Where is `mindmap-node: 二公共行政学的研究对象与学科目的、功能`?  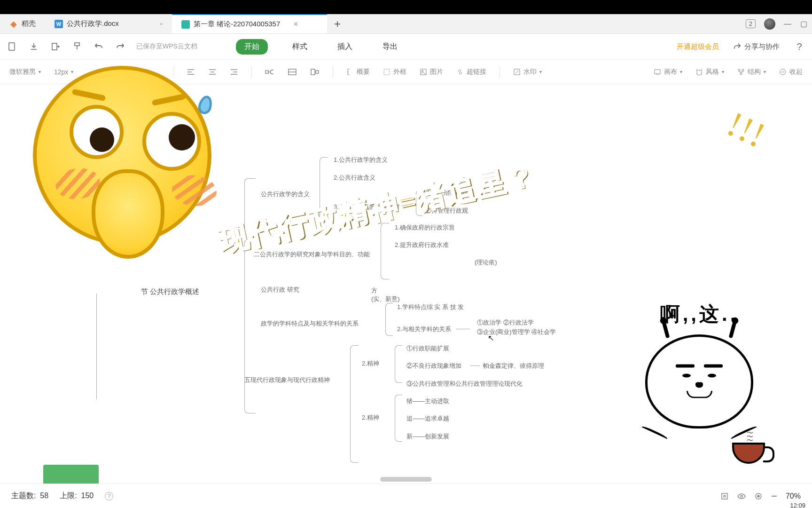 mindmap-node: 二公共行政学的研究对象与学科目的、功能 is located at coordinates (312, 254).